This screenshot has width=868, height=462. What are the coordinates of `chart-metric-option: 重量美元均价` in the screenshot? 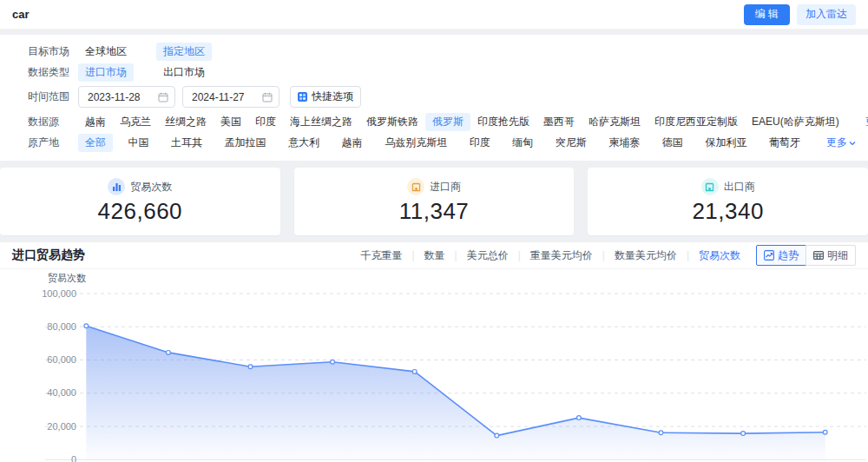 It's located at (562, 255).